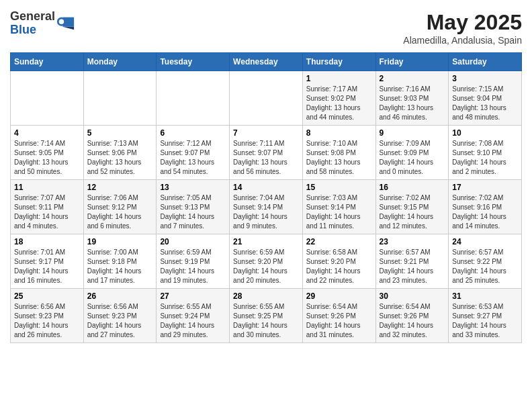 Image resolution: width=532 pixels, height=411 pixels. Describe the element at coordinates (47, 133) in the screenshot. I see `day-number: 4` at that location.